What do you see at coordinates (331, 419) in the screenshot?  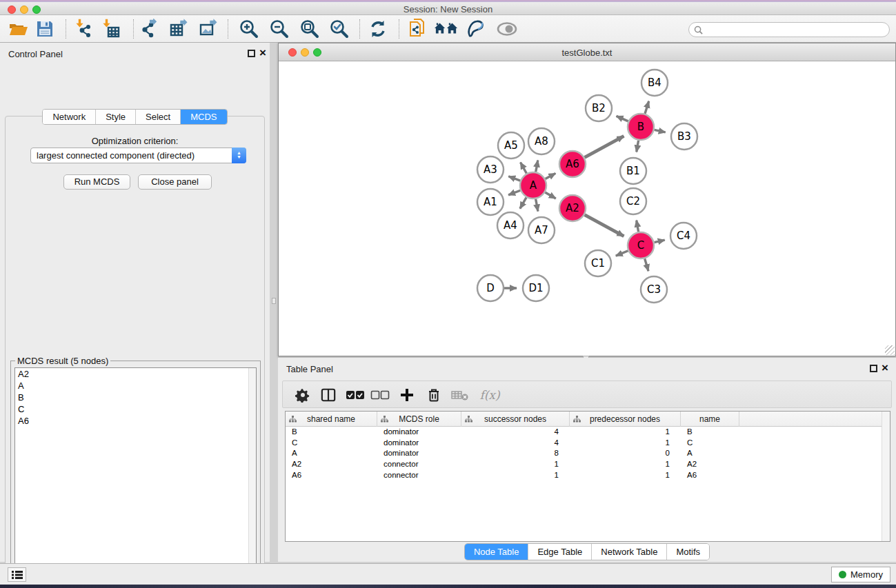 I see `column-header-shared-name: shared name` at bounding box center [331, 419].